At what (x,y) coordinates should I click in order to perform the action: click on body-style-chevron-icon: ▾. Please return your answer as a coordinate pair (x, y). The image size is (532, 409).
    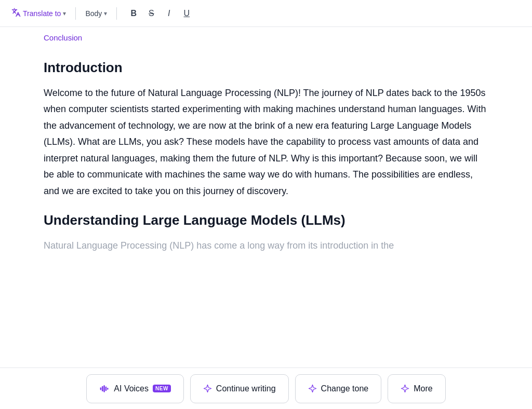
    Looking at the image, I should click on (105, 13).